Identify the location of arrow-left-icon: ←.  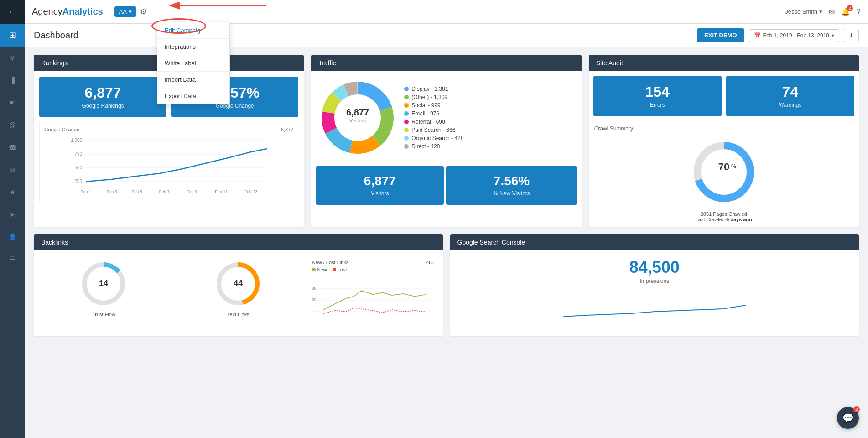
(12, 12).